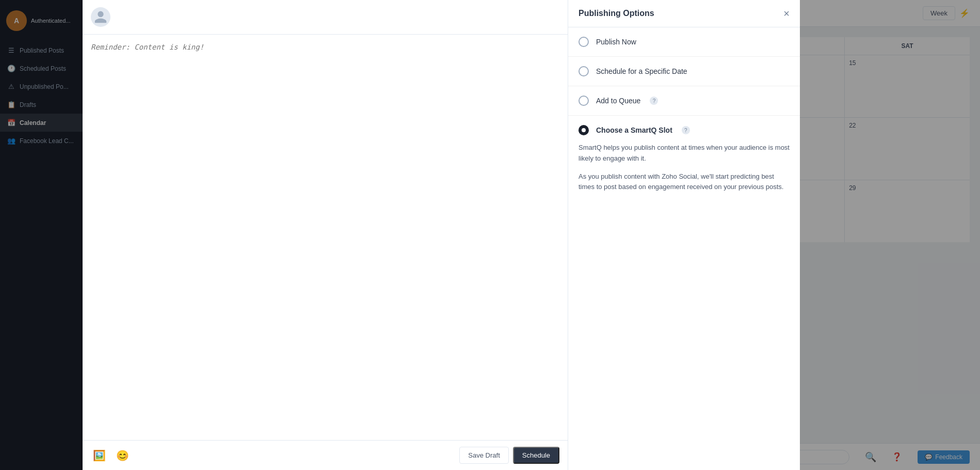  I want to click on publish-now-radio, so click(584, 42).